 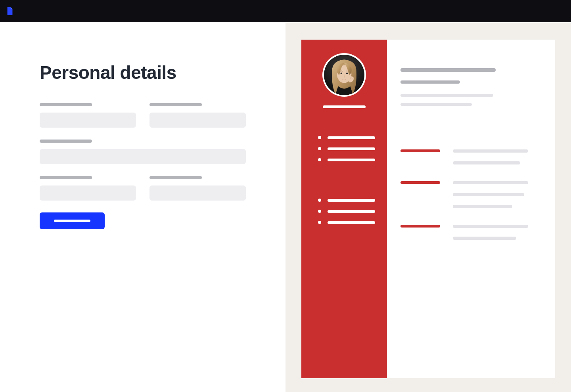 What do you see at coordinates (10, 11) in the screenshot?
I see `file-icon` at bounding box center [10, 11].